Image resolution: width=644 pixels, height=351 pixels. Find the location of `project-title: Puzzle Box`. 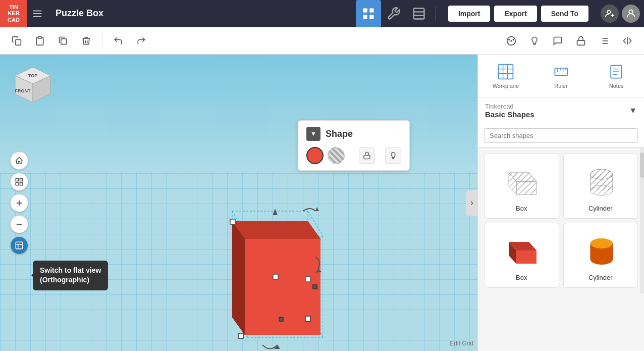

project-title: Puzzle Box is located at coordinates (128, 13).